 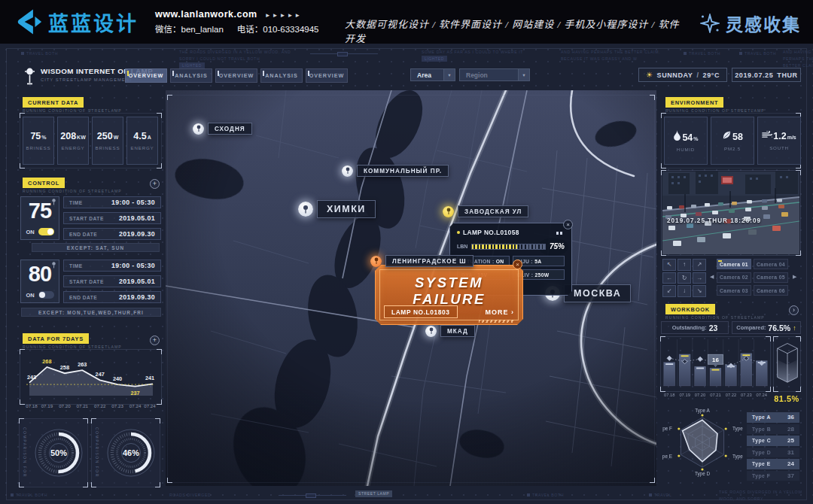 I want to click on camera-button-2: Camera 02, so click(x=734, y=278).